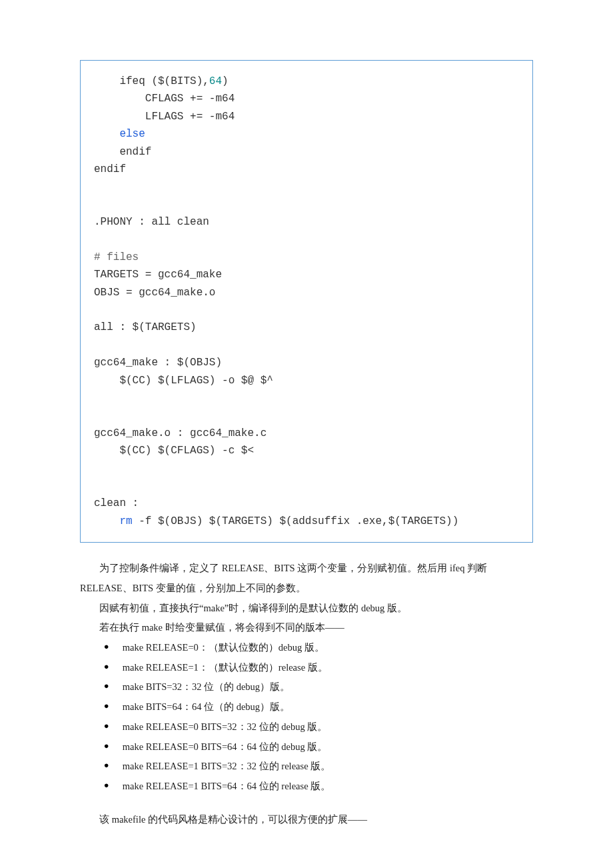 Image resolution: width=613 pixels, height=868 pixels. I want to click on code-line: all : $(TARGETS), so click(145, 327).